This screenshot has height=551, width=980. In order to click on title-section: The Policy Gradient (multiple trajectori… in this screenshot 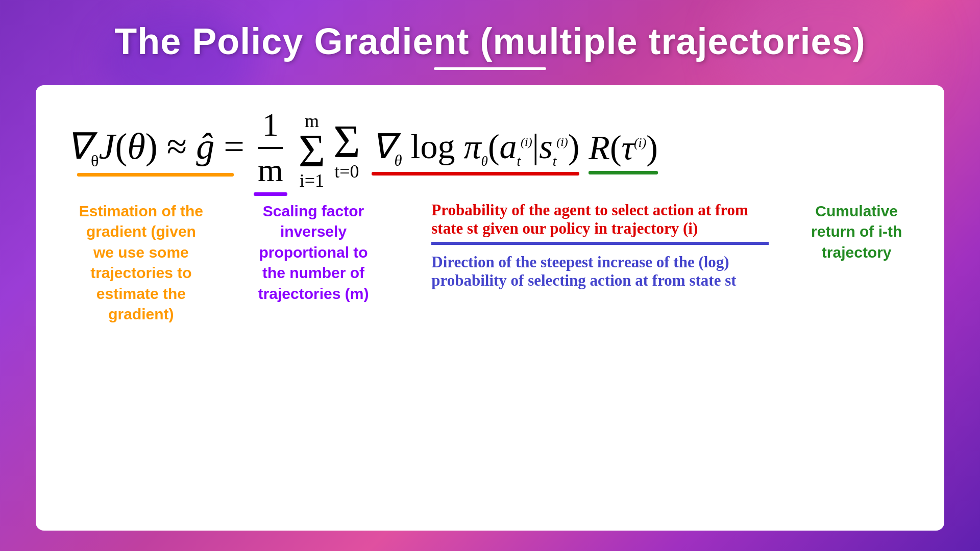, I will do `click(490, 45)`.